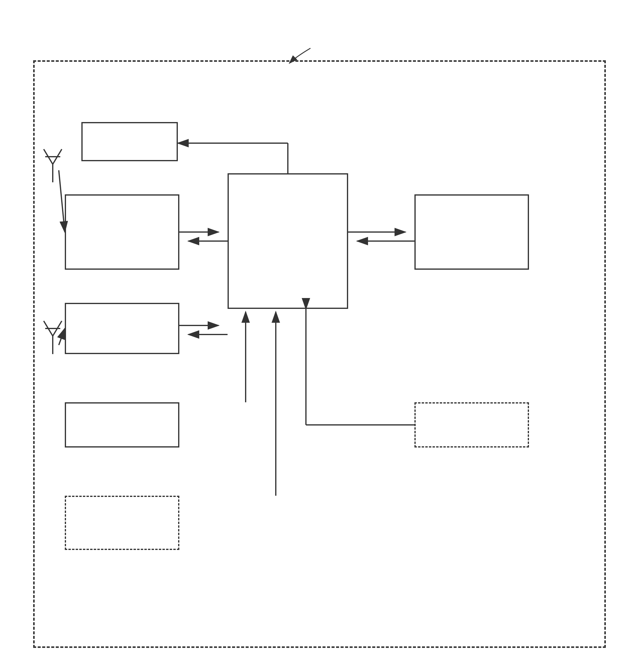  What do you see at coordinates (472, 232) in the screenshot?
I see `rfid-antenna-box` at bounding box center [472, 232].